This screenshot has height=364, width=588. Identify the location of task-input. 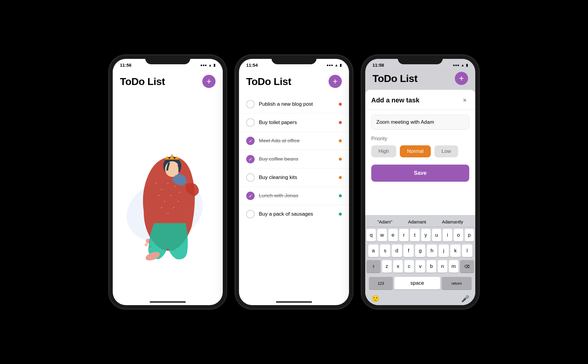
(420, 122).